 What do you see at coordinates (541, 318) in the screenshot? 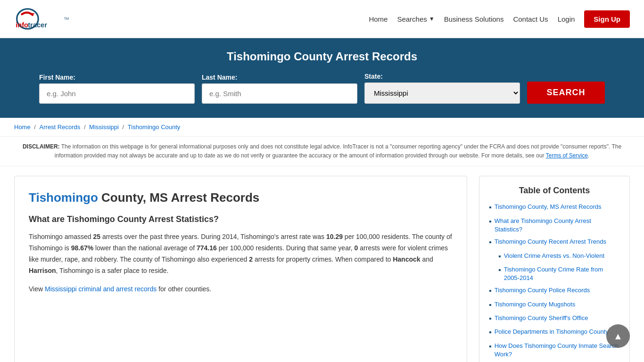
I see `toc-link: Tishomingo County Sheriff's Office` at bounding box center [541, 318].